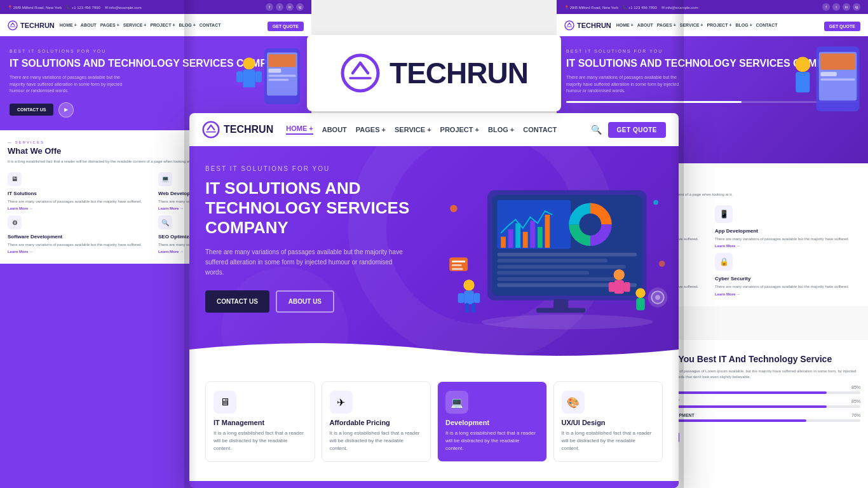 Image resolution: width=868 pixels, height=488 pixels. I want to click on right-top-bar: 📍 29/B Milford Road, New York 📞 +1 123 4…, so click(712, 7).